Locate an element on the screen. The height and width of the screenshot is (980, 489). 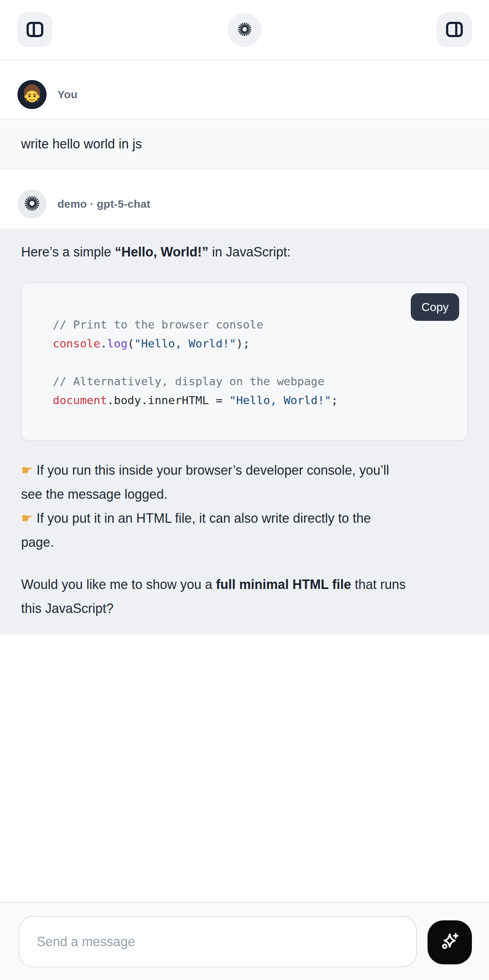
assistant-turn-header: demo · gpt-5-chat is located at coordinates (244, 199).